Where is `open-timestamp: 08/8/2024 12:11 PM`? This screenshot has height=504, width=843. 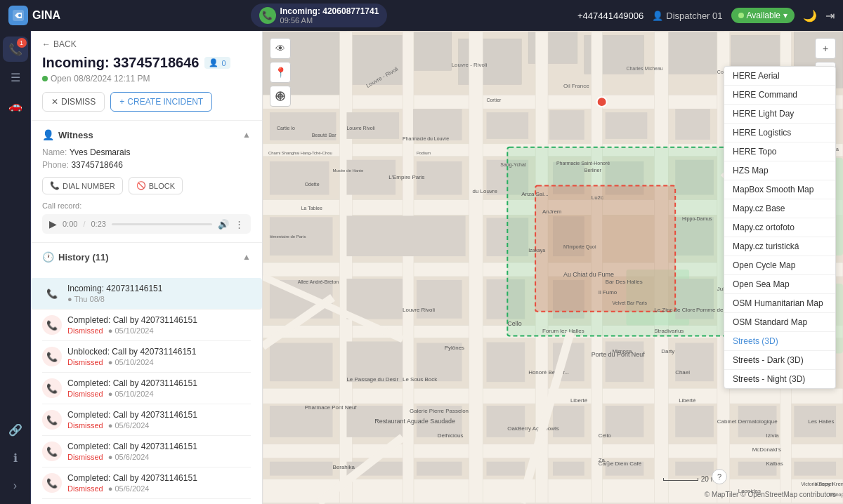 open-timestamp: 08/8/2024 12:11 PM is located at coordinates (112, 79).